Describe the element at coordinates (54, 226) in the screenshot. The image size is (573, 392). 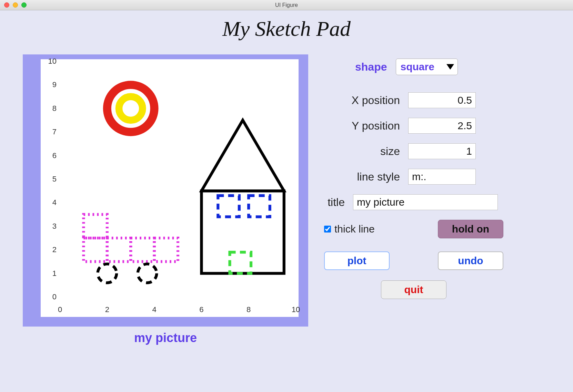
I see `y-tick-label: 3` at that location.